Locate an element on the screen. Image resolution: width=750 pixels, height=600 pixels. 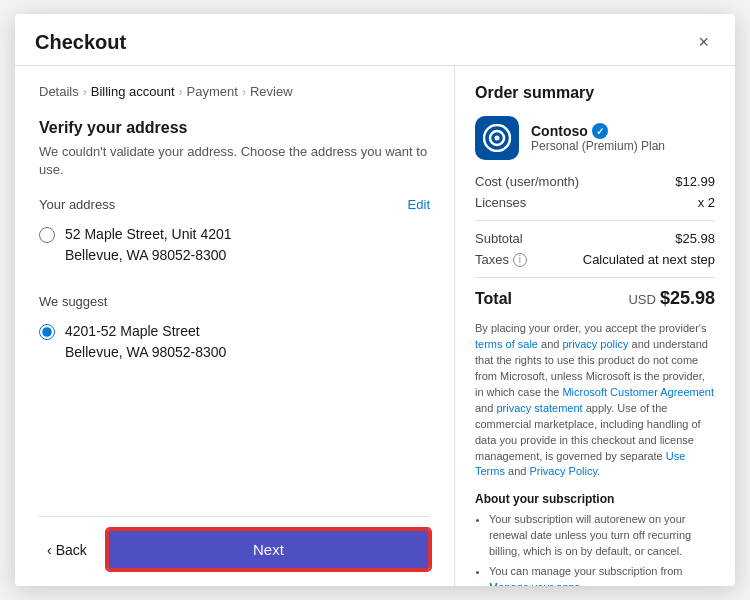
suggested-address-group: We suggest 4201-52 Maple Street Bellevue… is located at coordinates (234, 326).